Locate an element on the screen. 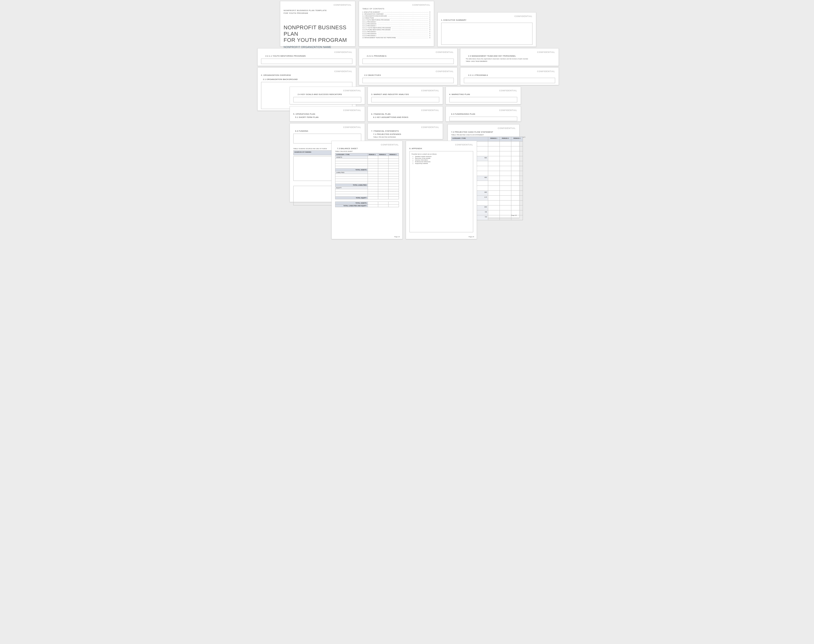 This screenshot has width=814, height=644. sec-subheading: 5.1 SHORT-TERM PLAN is located at coordinates (327, 117).